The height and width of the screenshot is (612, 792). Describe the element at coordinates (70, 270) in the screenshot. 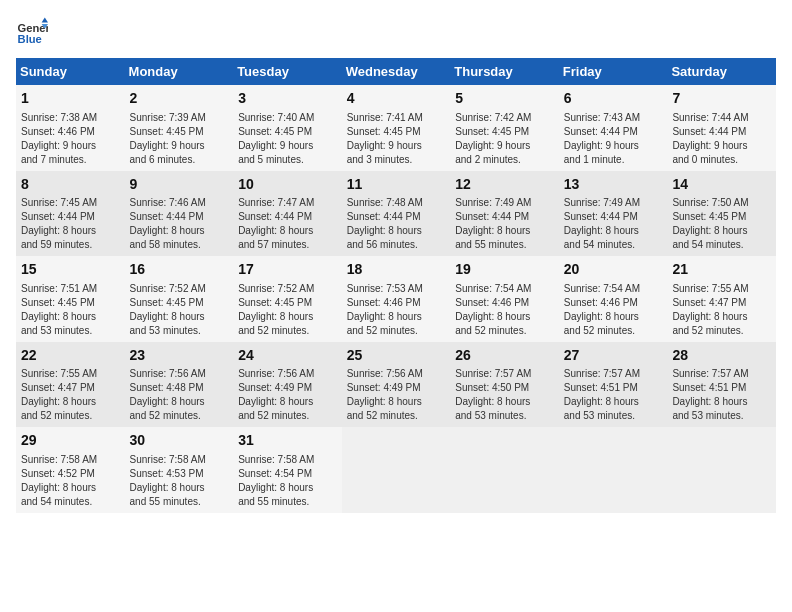

I see `day-number: 15` at that location.